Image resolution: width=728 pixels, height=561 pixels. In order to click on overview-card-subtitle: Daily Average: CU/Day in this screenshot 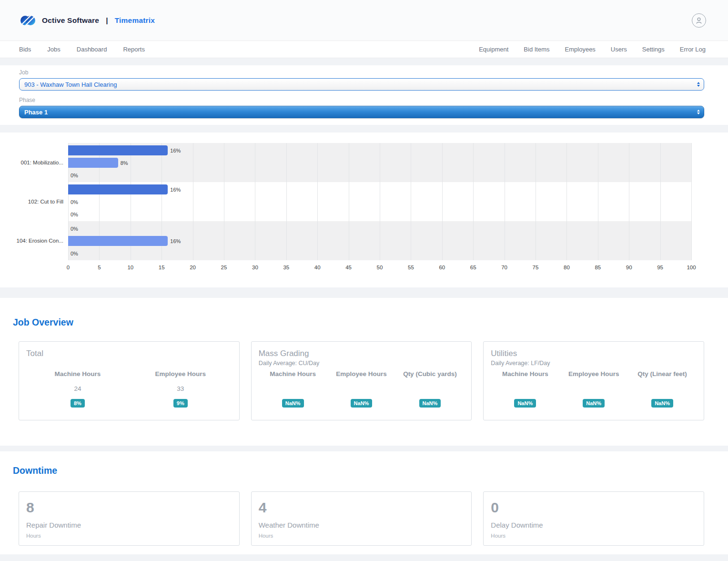, I will do `click(362, 364)`.